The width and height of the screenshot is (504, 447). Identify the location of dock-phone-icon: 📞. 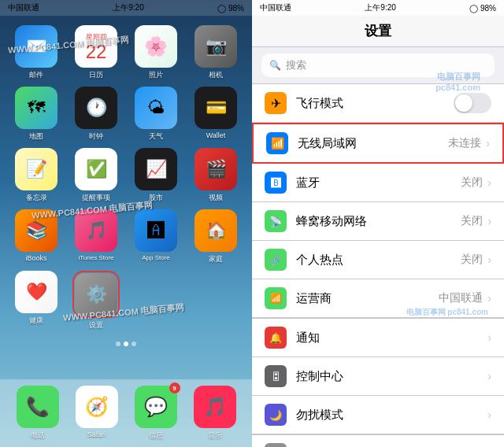
(38, 407).